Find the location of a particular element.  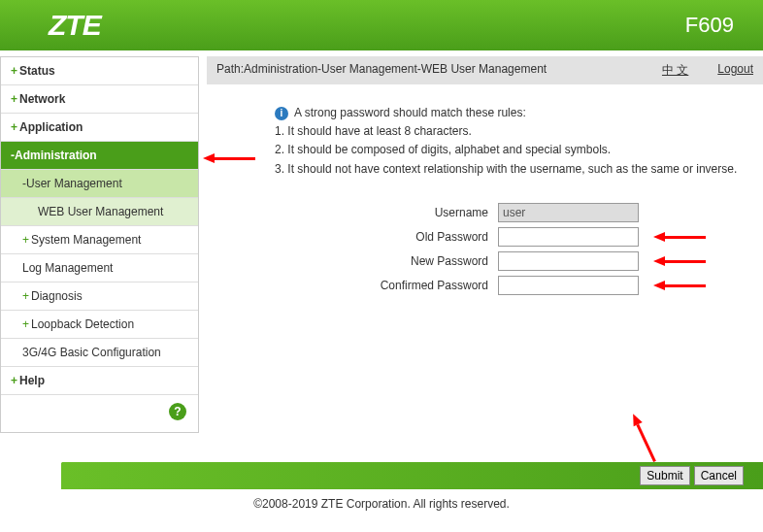

info-rule2: 2. It should be composed of digits, alph… is located at coordinates (509, 150).